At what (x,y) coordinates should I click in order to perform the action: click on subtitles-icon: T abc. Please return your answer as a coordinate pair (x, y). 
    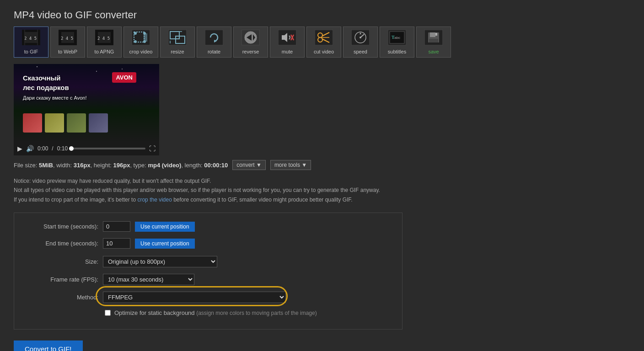
    Looking at the image, I should click on (397, 38).